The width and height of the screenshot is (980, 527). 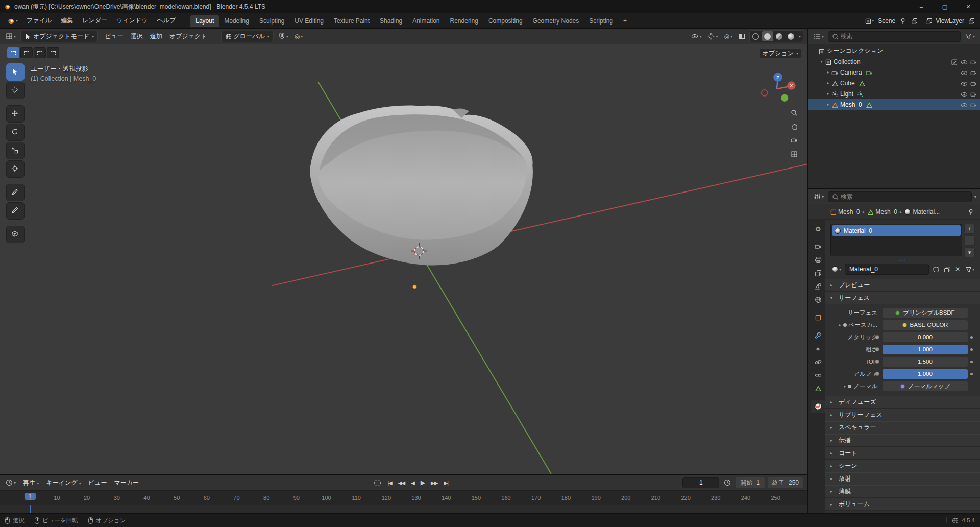 What do you see at coordinates (887, 269) in the screenshot?
I see `material-name-field: Material_0` at bounding box center [887, 269].